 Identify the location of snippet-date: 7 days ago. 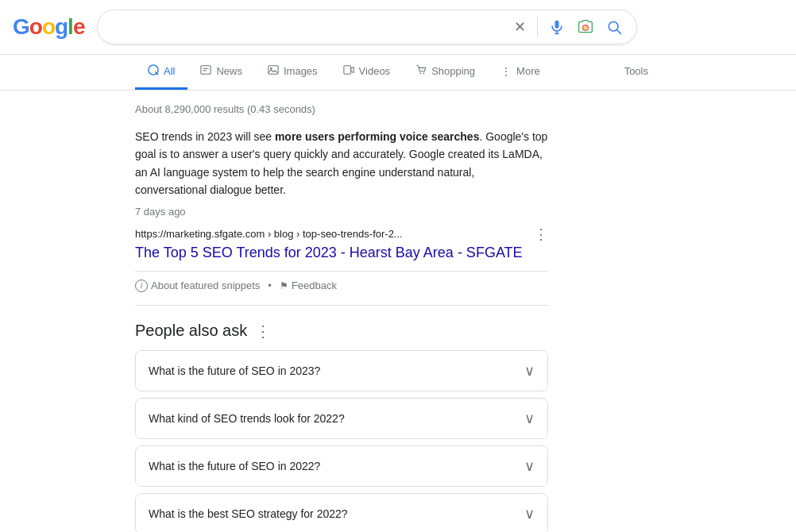
(342, 211).